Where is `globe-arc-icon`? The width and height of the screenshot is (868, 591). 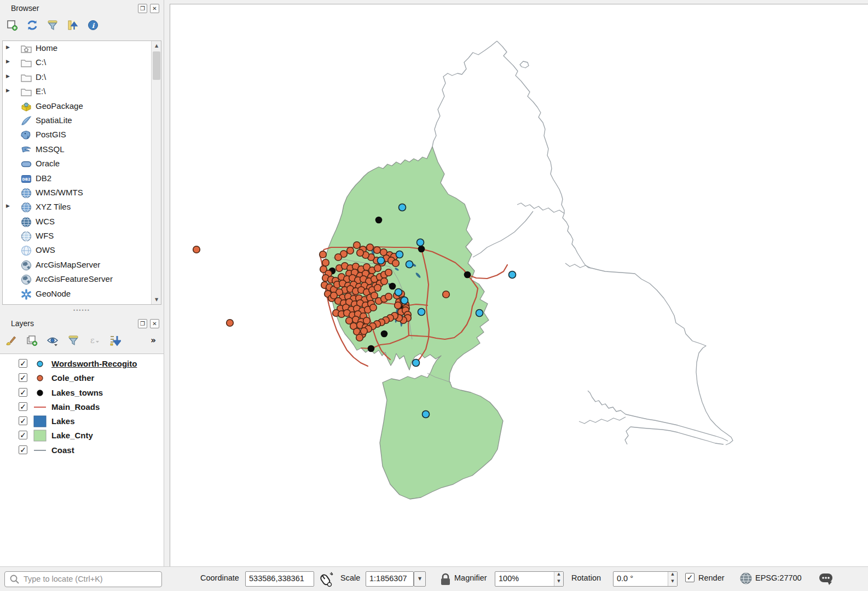
globe-arc-icon is located at coordinates (26, 279).